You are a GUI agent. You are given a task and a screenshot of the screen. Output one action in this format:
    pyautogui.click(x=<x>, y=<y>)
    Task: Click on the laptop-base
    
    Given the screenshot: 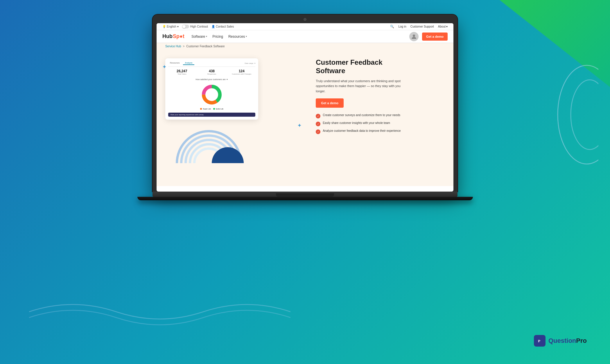 What is the action you would take?
    pyautogui.click(x=305, y=194)
    